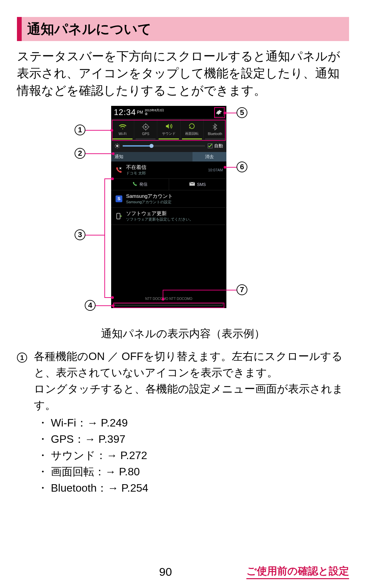 This screenshot has height=588, width=366. Describe the element at coordinates (163, 299) in the screenshot. I see `leader-7-dot` at that location.